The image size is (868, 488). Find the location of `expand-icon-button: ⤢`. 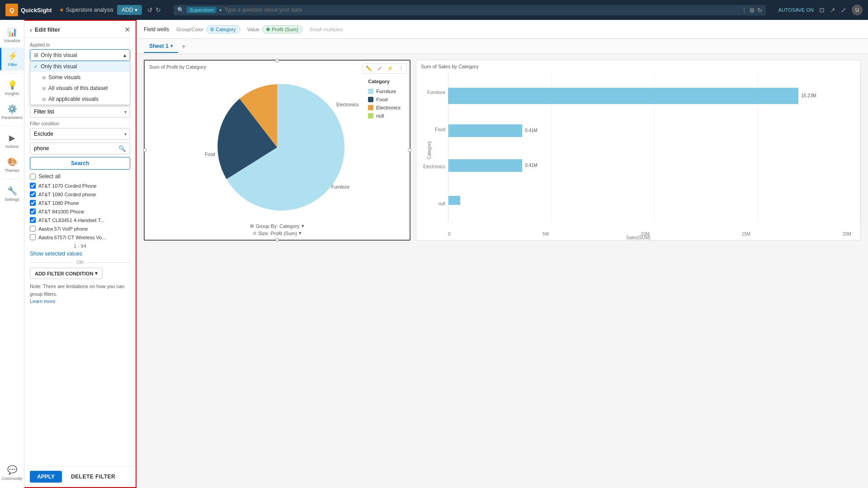

expand-icon-button: ⤢ is located at coordinates (380, 69).